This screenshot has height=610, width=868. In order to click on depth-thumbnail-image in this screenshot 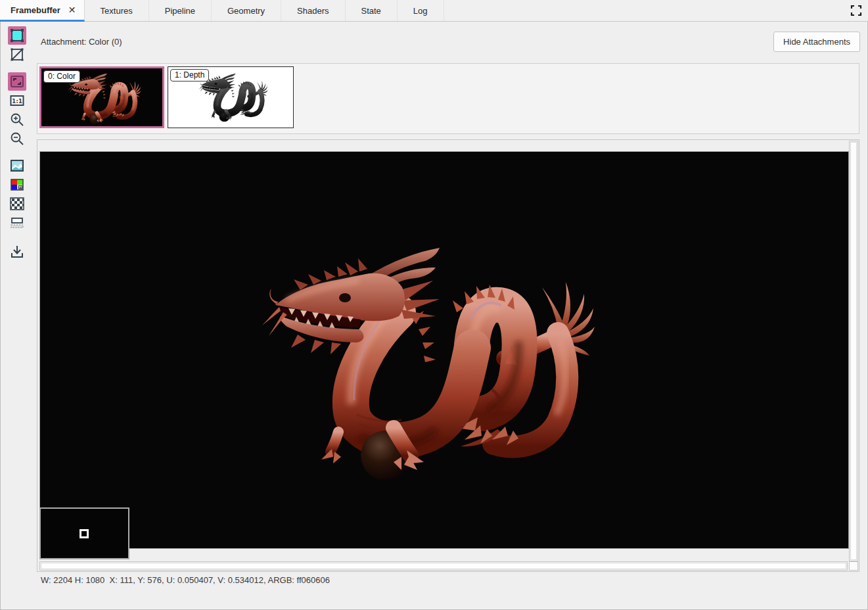, I will do `click(233, 97)`.